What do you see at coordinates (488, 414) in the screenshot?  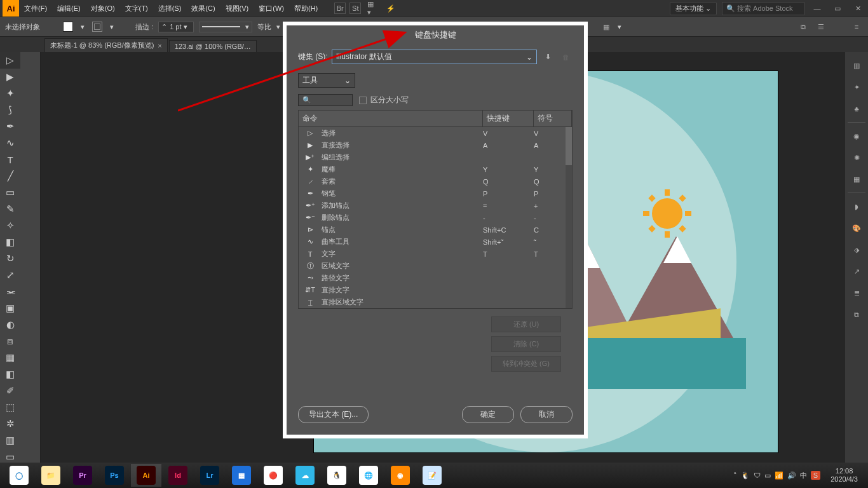 I see `ok-button: 确定` at bounding box center [488, 414].